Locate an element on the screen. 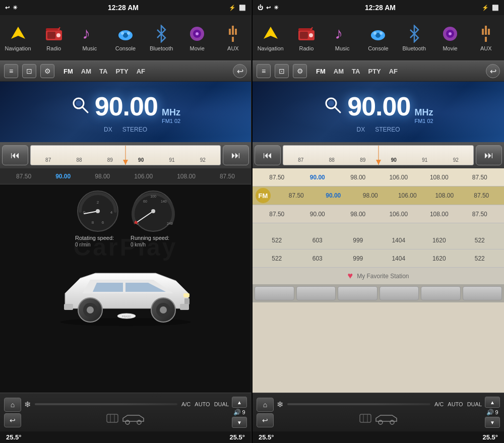  nav-console-right: Console is located at coordinates (378, 38).